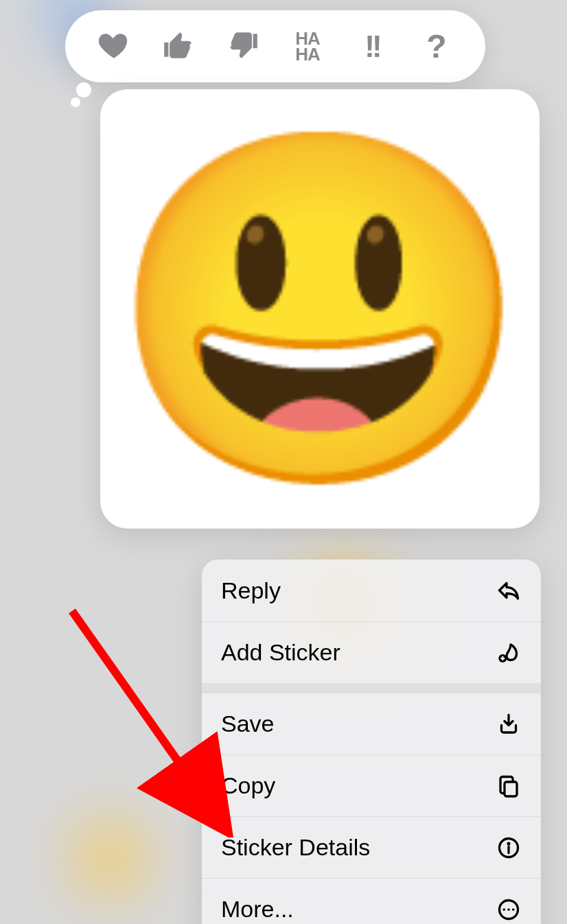 This screenshot has width=567, height=924. What do you see at coordinates (509, 724) in the screenshot?
I see `save-icon` at bounding box center [509, 724].